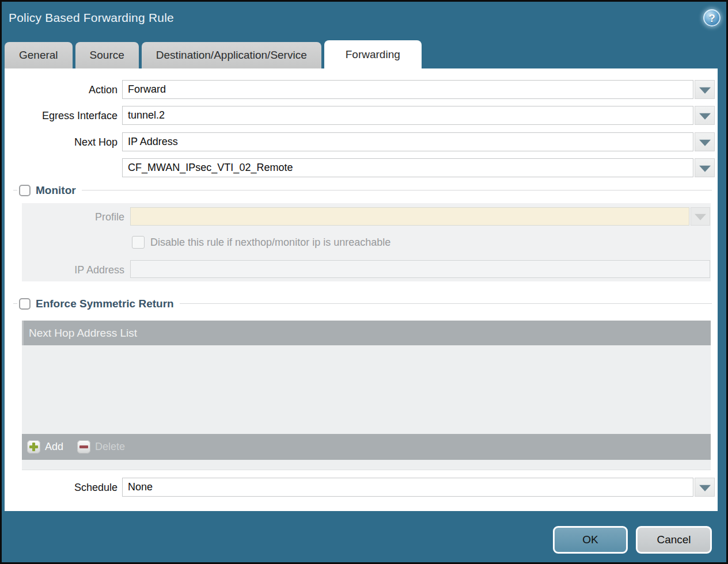 The image size is (728, 564). Describe the element at coordinates (410, 216) in the screenshot. I see `profile-dropdown` at that location.